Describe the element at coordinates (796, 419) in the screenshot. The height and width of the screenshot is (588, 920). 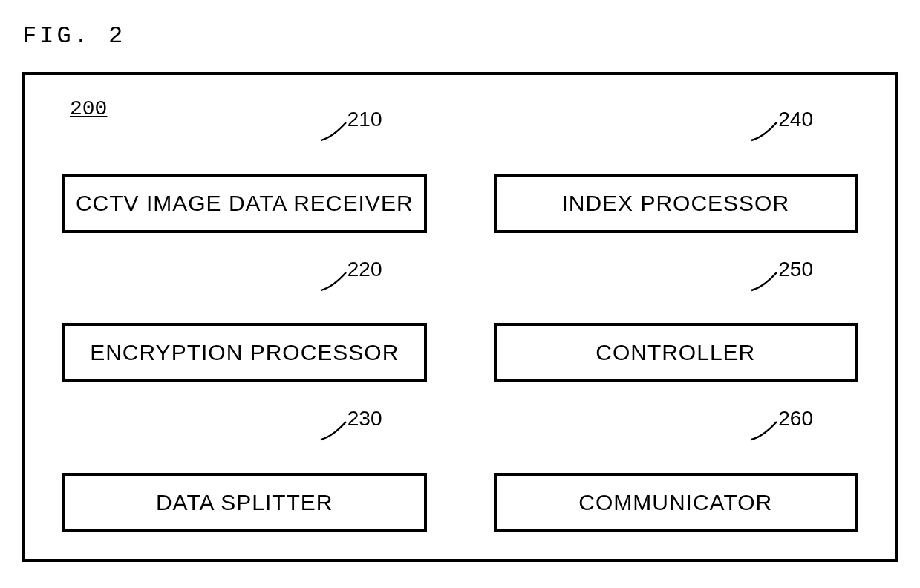
I see `reference-number: 260` at that location.